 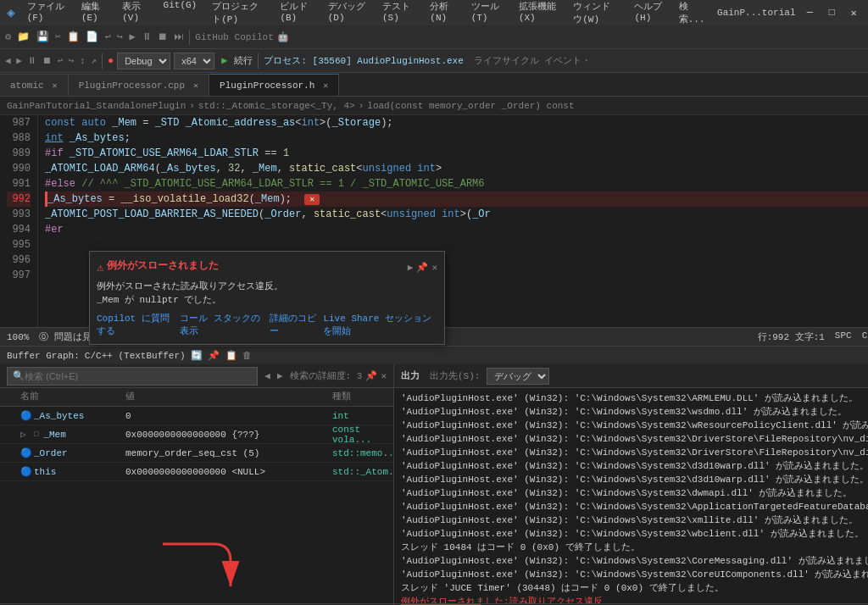 What do you see at coordinates (634, 534) in the screenshot?
I see `output-line-10: 'AudioPluginHost.exe' (Win32): 'C:\Windo…` at bounding box center [634, 534].